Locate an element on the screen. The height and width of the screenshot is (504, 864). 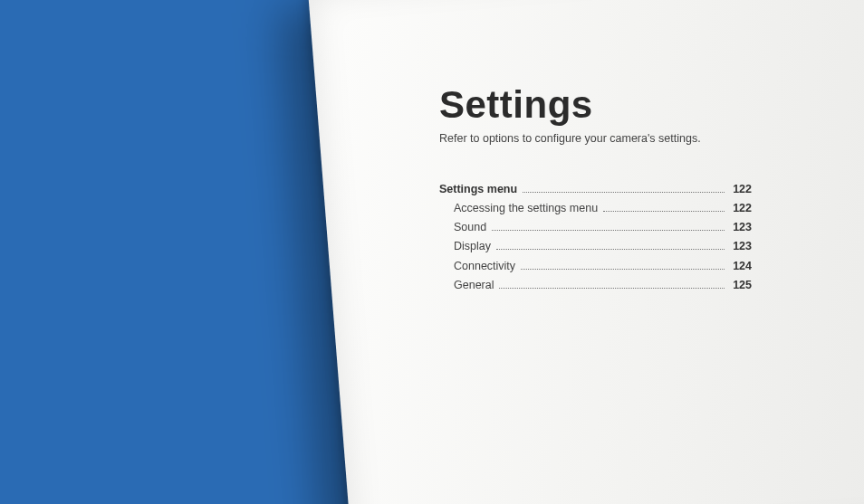
toc-item-label: Connectivity is located at coordinates (485, 266).